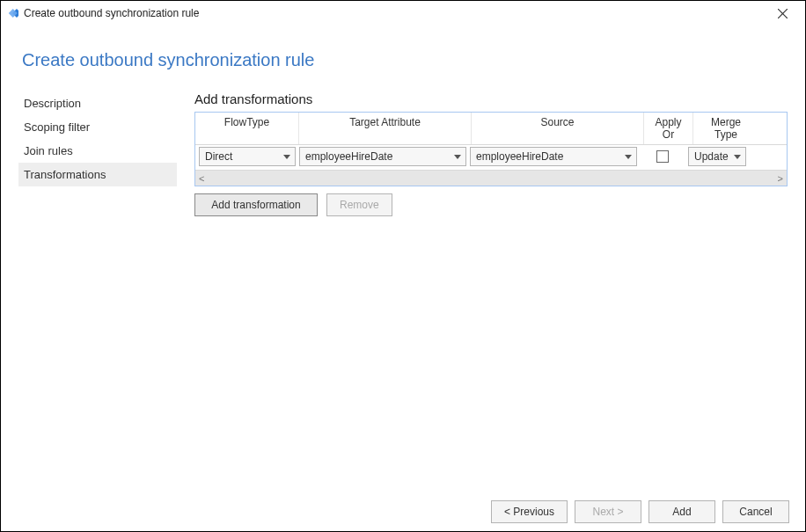 The image size is (806, 532). Describe the element at coordinates (553, 157) in the screenshot. I see `source-combo: employeeHireDate` at that location.